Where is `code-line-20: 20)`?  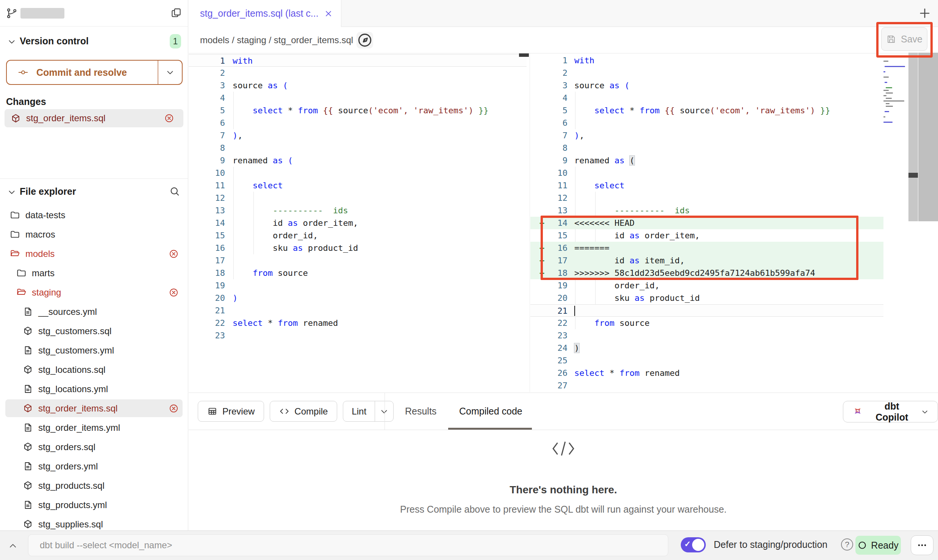 code-line-20: 20) is located at coordinates (358, 298).